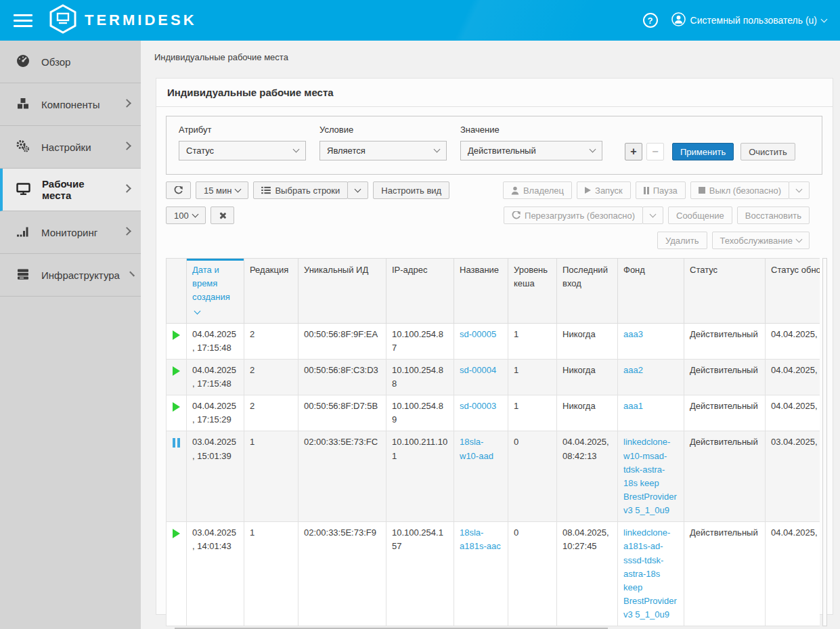 The image size is (840, 629). Describe the element at coordinates (651, 477) in the screenshot. I see `cell-pool: linkedclone-w10-msad-tdsk-astra-18s keep…` at that location.